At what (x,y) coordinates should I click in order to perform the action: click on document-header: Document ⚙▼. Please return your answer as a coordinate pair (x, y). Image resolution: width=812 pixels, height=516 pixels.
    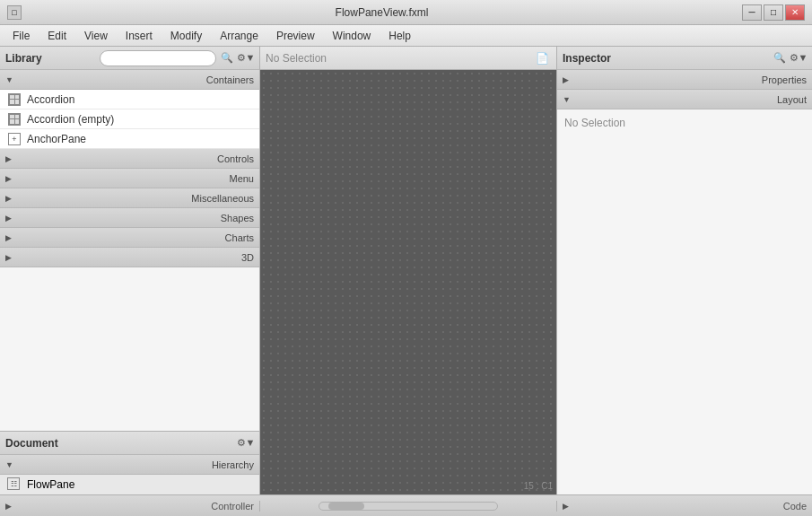
    Looking at the image, I should click on (129, 443).